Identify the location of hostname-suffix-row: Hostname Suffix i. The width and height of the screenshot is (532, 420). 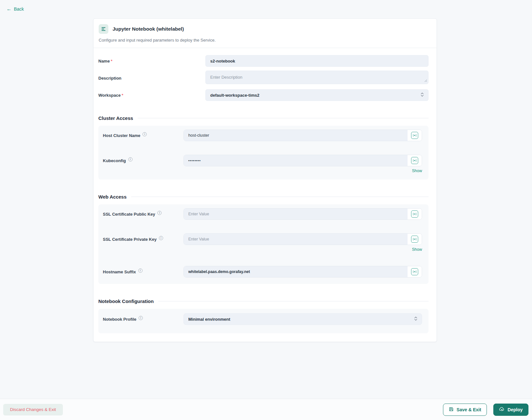
(262, 272).